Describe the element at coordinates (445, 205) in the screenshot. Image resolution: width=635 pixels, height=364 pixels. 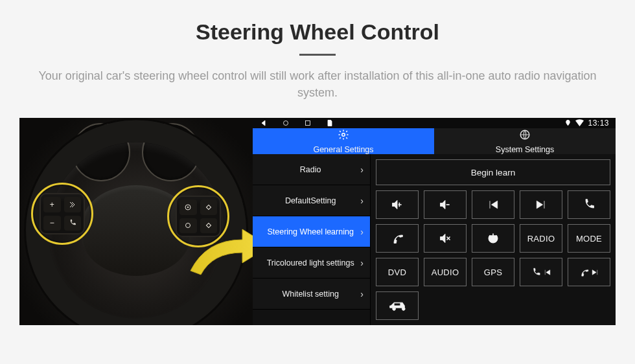
I see `fn-volume-down` at that location.